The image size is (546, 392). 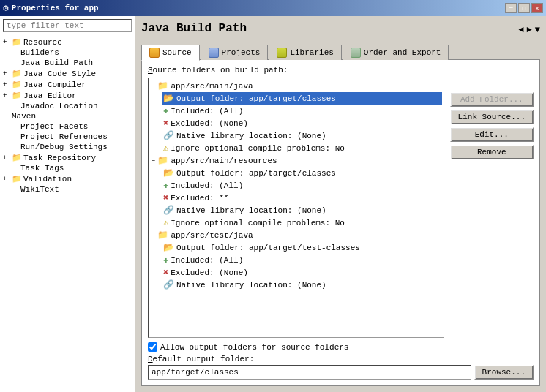 I want to click on node-label: Excluded: (None), so click(x=209, y=273).